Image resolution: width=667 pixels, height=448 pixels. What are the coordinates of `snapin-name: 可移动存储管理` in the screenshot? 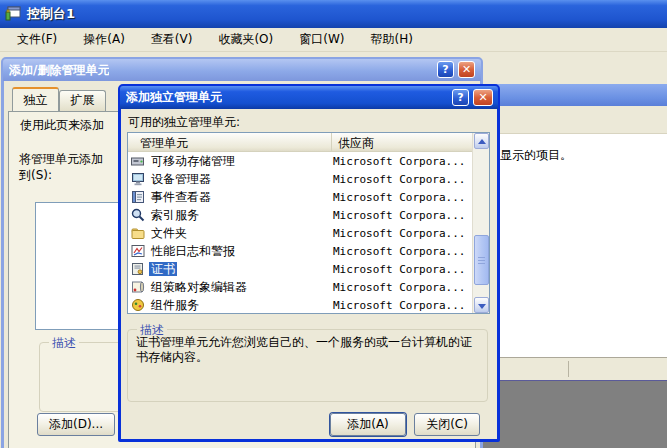 It's located at (241, 162).